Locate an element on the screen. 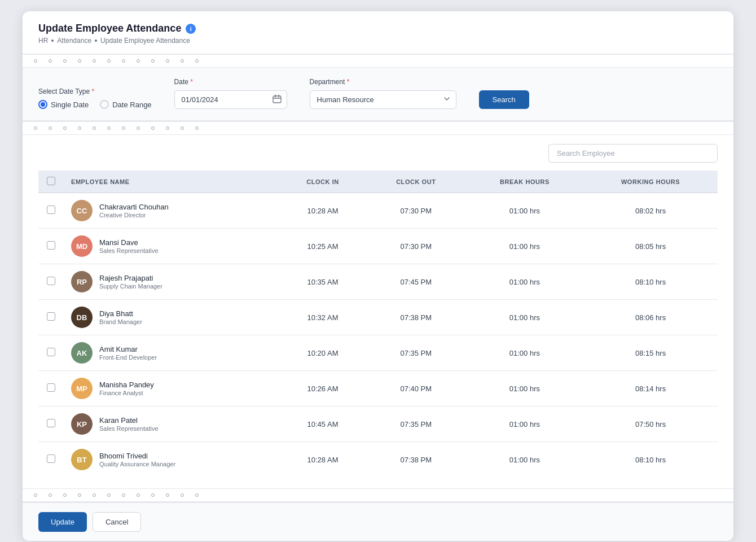 This screenshot has width=756, height=542. table-top-bar is located at coordinates (378, 154).